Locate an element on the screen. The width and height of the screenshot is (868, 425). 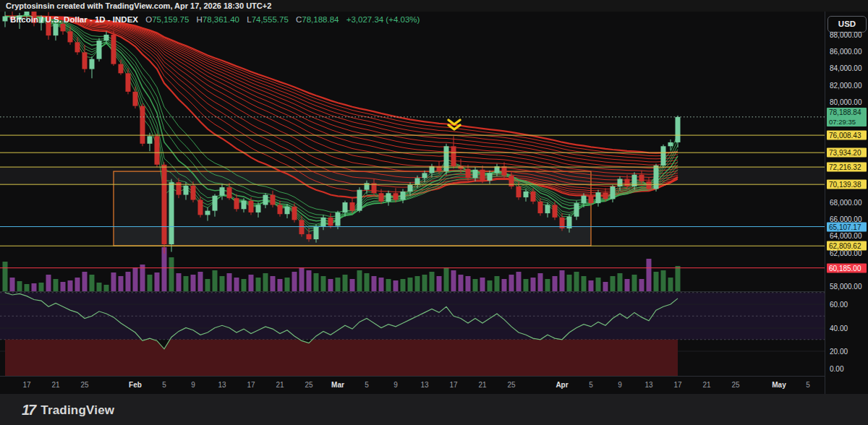
rsi-tick: 40.00 is located at coordinates (839, 328).